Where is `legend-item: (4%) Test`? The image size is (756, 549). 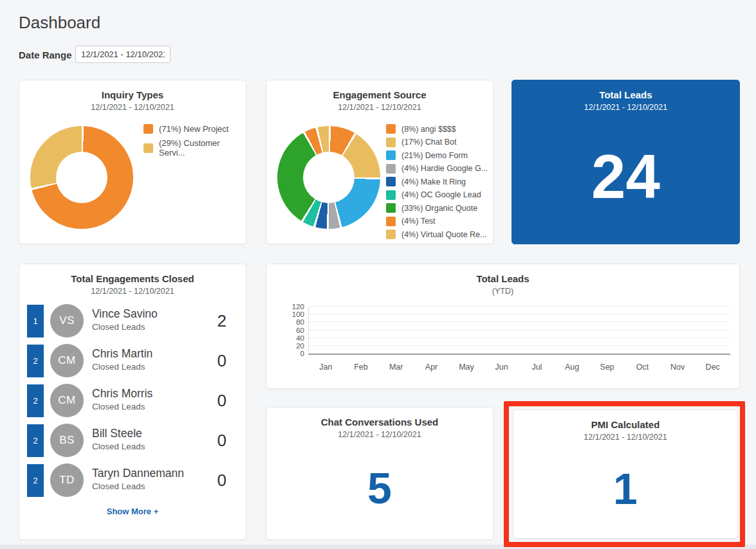 legend-item: (4%) Test is located at coordinates (437, 221).